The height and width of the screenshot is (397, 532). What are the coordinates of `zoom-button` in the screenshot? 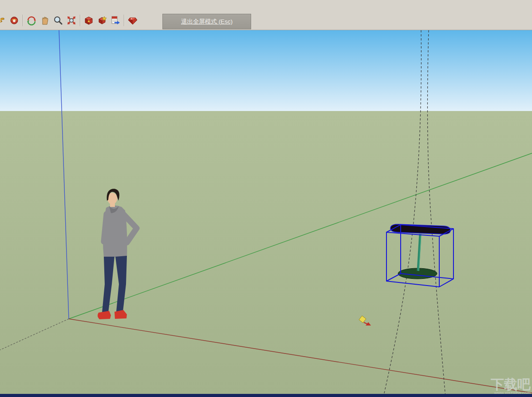 It's located at (58, 20).